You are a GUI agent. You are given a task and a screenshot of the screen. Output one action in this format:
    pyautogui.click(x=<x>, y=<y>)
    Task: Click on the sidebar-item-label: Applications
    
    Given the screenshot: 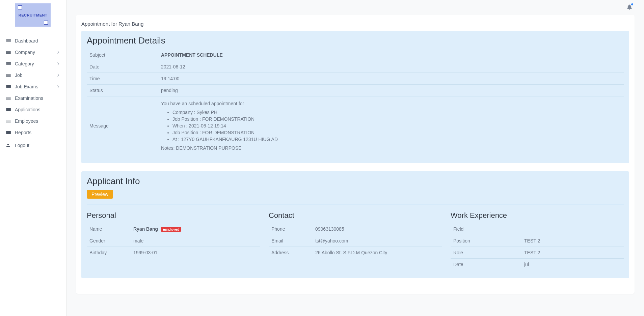 What is the action you would take?
    pyautogui.click(x=37, y=110)
    